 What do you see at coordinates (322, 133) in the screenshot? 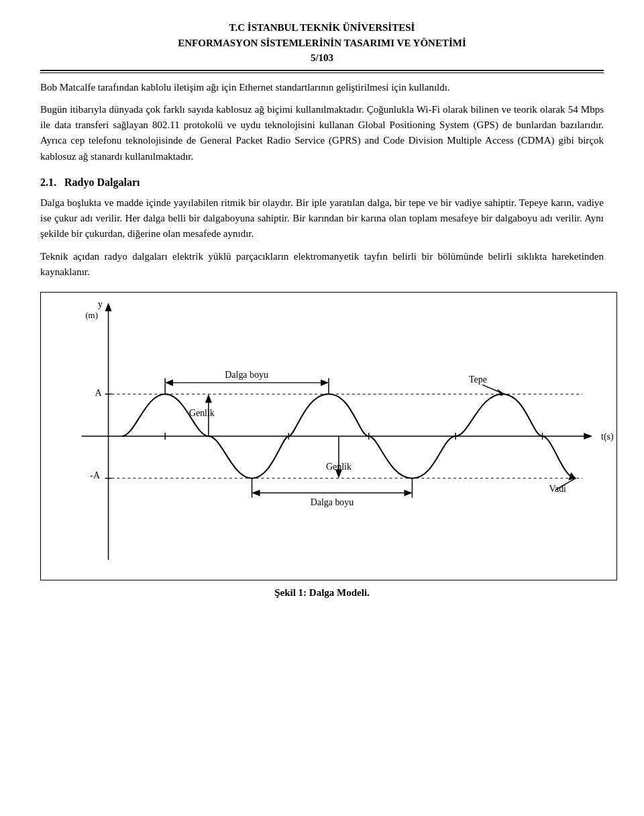
I see `paragraph-2: Bugün itibarıyla dünyada çok farklı sayı…` at bounding box center [322, 133].